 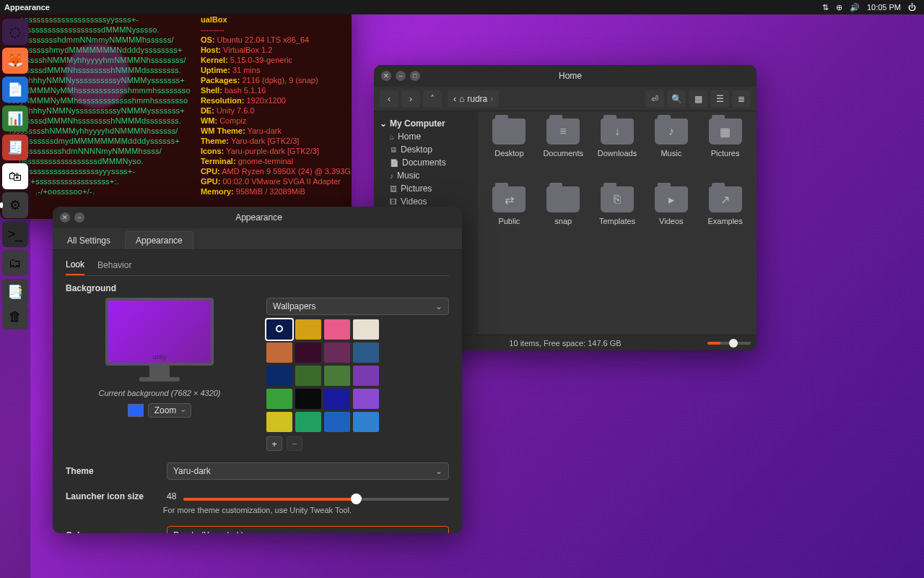 What do you see at coordinates (741, 99) in the screenshot?
I see `view-compact-button: ≣` at bounding box center [741, 99].